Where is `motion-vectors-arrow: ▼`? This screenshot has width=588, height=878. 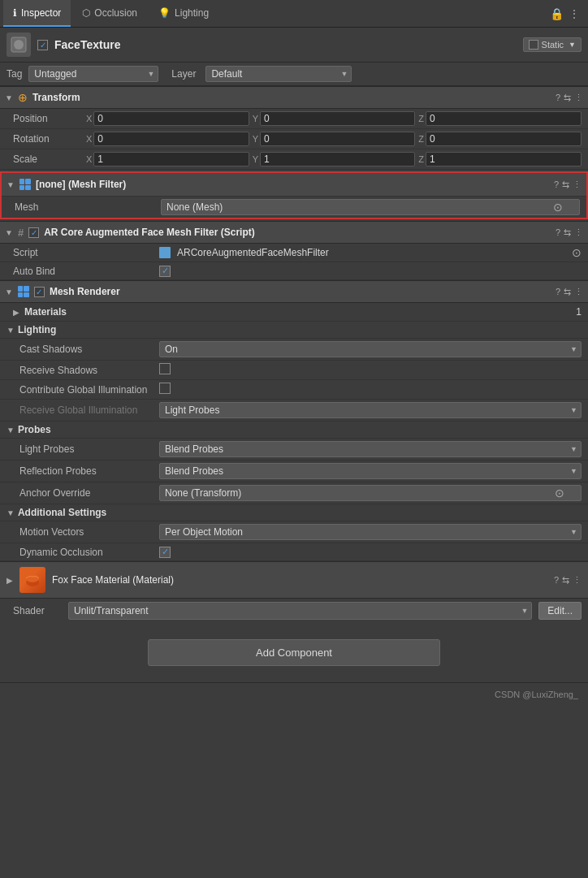
motion-vectors-arrow: ▼ is located at coordinates (573, 532).